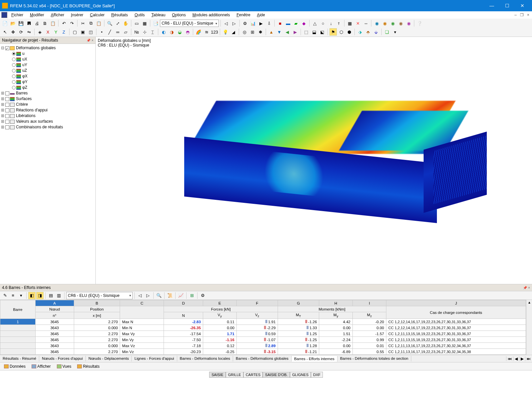 The height and width of the screenshot is (399, 532). I want to click on check-barres, so click(7, 93).